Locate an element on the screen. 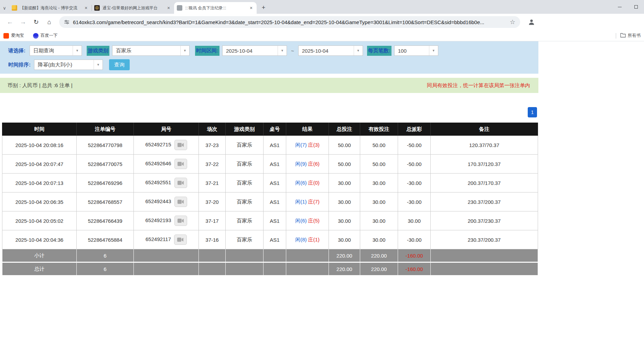  reload-button: ↻ is located at coordinates (36, 22).